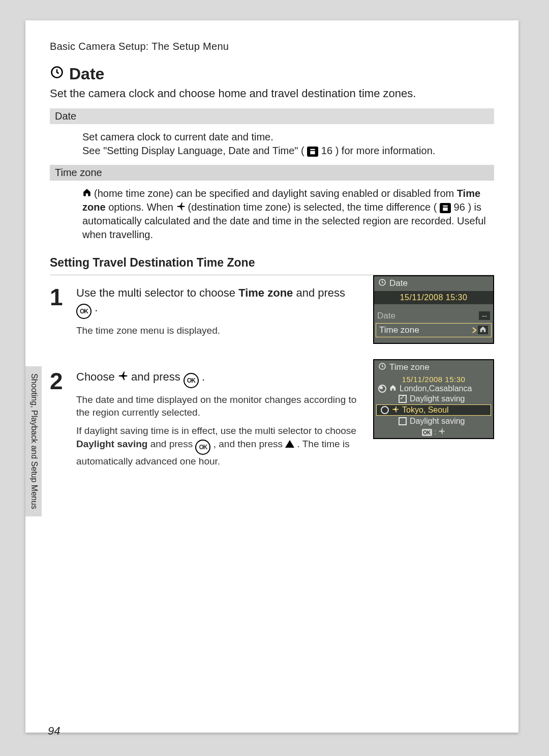 The image size is (549, 756). I want to click on checkbox-off-icon, so click(403, 421).